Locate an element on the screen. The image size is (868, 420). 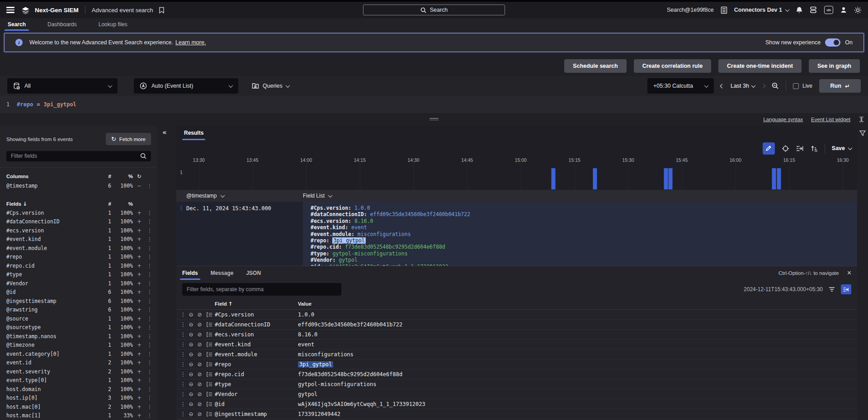
field-row: #Vendor 1 100% + ⋮ is located at coordinates (79, 283).